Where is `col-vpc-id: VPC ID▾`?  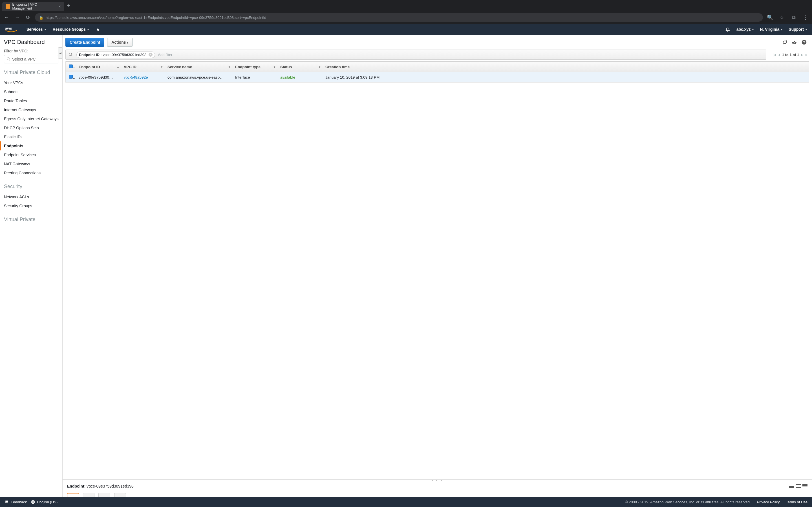
col-vpc-id: VPC ID▾ is located at coordinates (142, 67).